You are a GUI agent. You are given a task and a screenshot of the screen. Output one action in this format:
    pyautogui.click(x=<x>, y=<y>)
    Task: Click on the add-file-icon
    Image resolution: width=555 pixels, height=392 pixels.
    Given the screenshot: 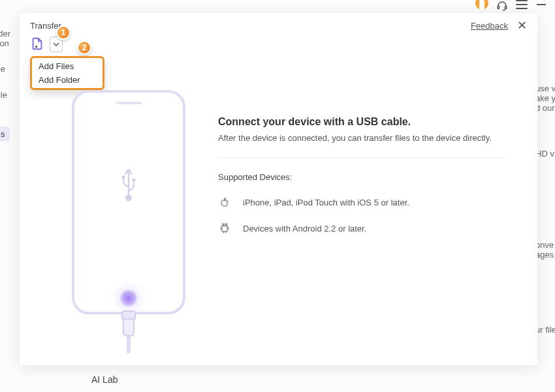 What is the action you would take?
    pyautogui.click(x=38, y=44)
    